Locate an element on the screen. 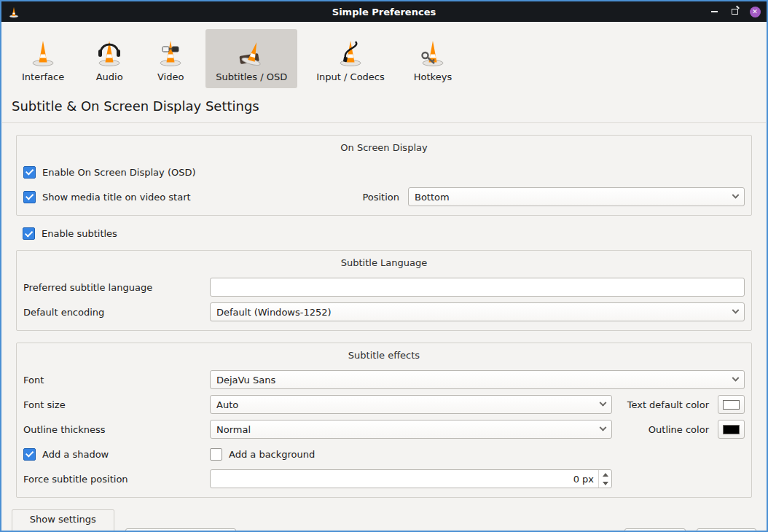 Image resolution: width=768 pixels, height=532 pixels. text-default-color-button is located at coordinates (732, 404).